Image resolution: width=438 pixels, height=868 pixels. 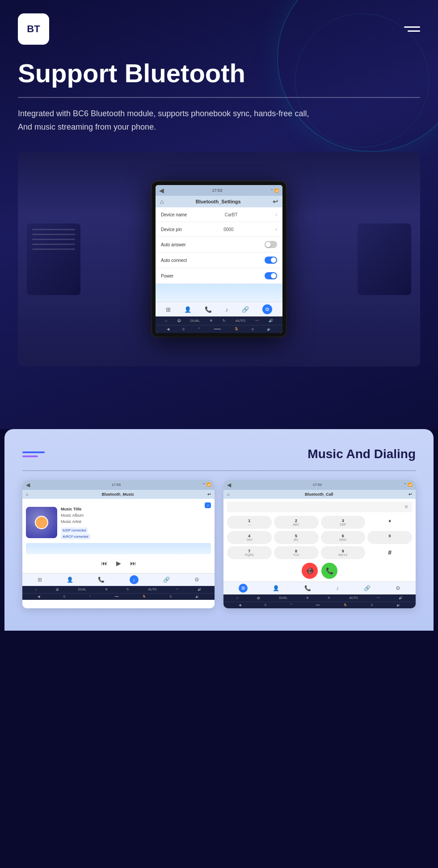 What do you see at coordinates (106, 590) in the screenshot?
I see `m-fan: ❄` at bounding box center [106, 590].